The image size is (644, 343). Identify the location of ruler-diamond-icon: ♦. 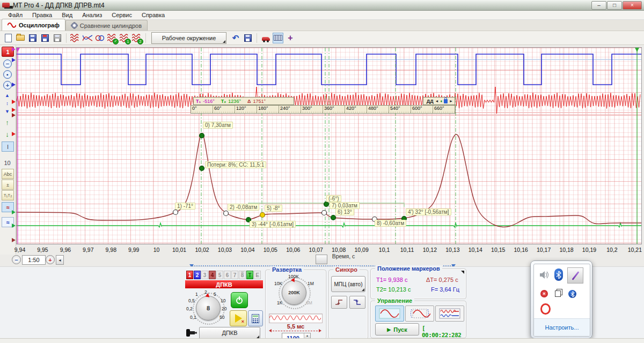
(441, 101).